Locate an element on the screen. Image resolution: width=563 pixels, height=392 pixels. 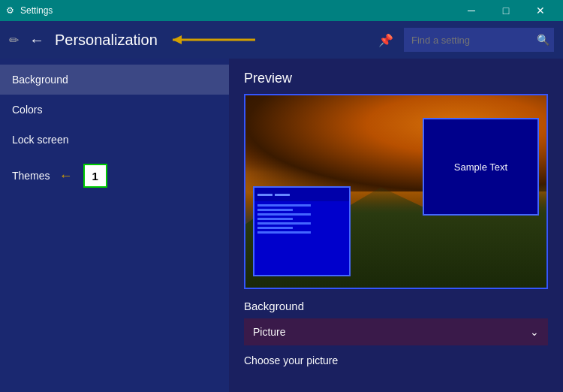
bg-section-label: Background is located at coordinates (396, 306).